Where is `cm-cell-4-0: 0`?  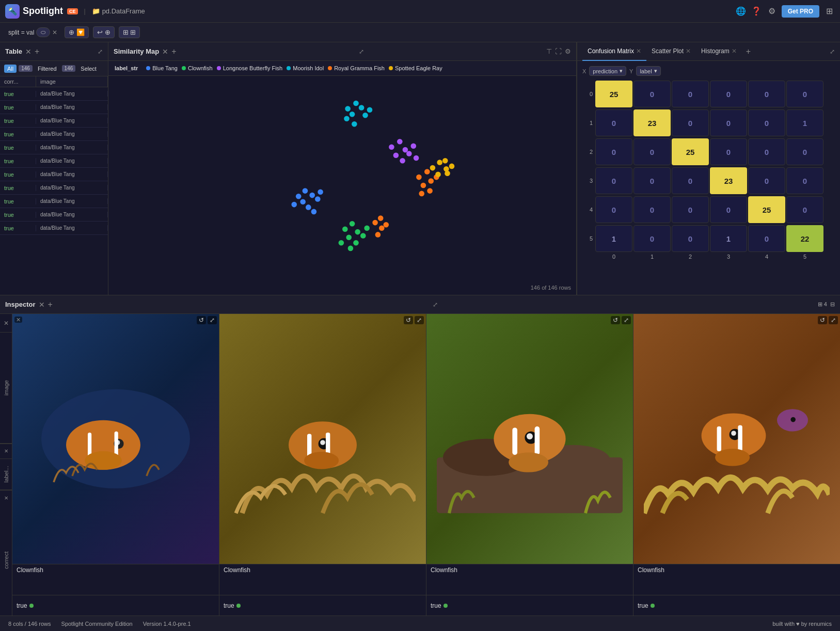
cm-cell-4-0: 0 is located at coordinates (614, 210).